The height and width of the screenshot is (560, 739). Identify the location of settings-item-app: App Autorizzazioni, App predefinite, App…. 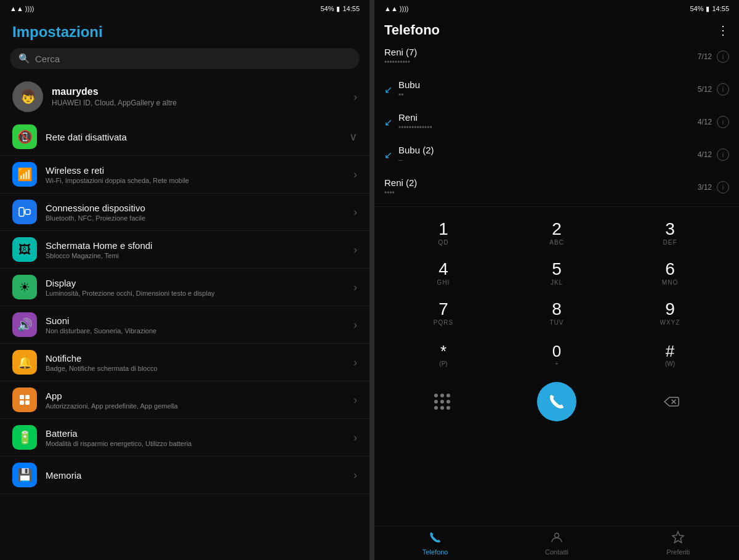
(185, 400).